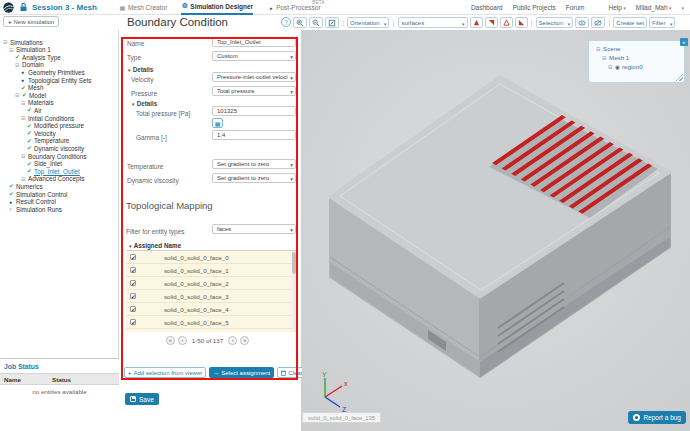  Describe the element at coordinates (60, 366) in the screenshot. I see `job-status-title: Job Status` at that location.